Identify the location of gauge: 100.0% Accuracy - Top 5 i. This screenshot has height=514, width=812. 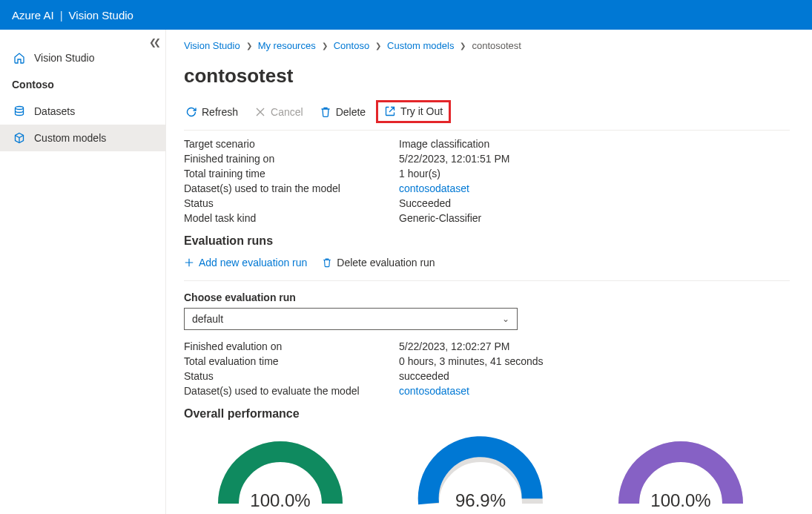
(681, 475).